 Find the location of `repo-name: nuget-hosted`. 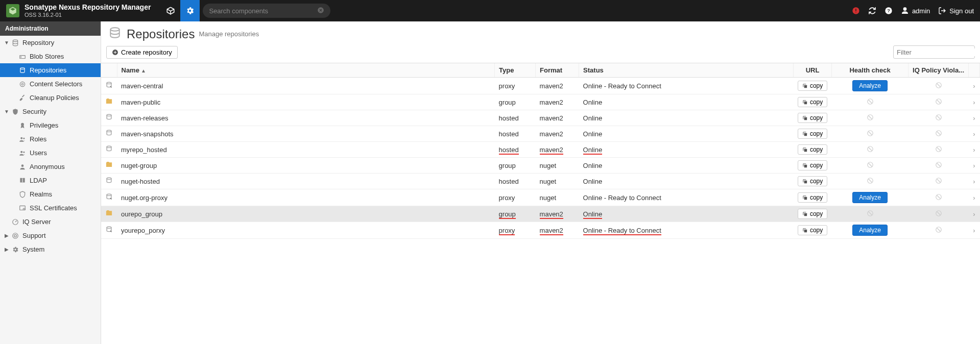

repo-name: nuget-hosted is located at coordinates (306, 182).